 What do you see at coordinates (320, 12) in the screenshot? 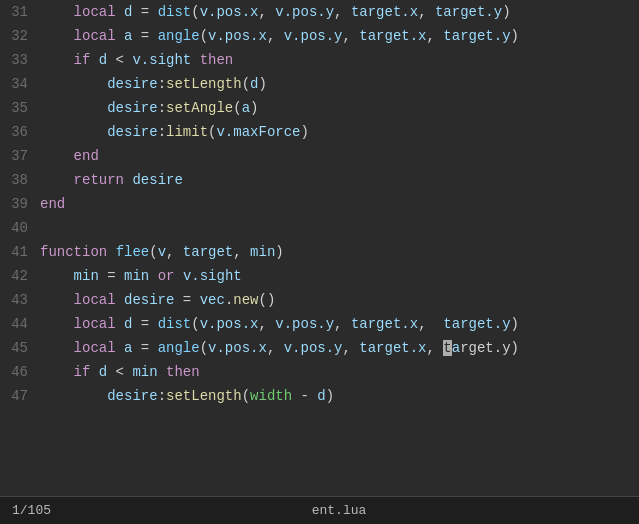
I see `code-line: 31 local d = dist(v.pos.x, v.pos.y, targ…` at bounding box center [320, 12].